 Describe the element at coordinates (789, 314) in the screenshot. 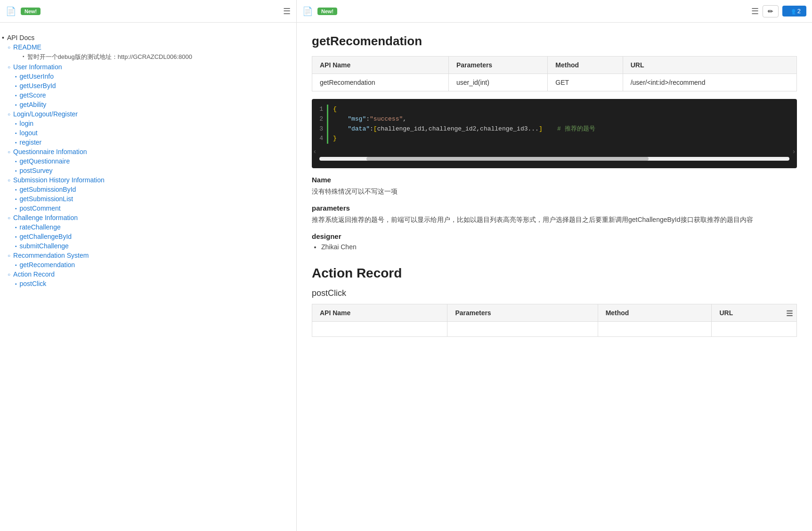

I see `table-menu-icon: ☰` at that location.